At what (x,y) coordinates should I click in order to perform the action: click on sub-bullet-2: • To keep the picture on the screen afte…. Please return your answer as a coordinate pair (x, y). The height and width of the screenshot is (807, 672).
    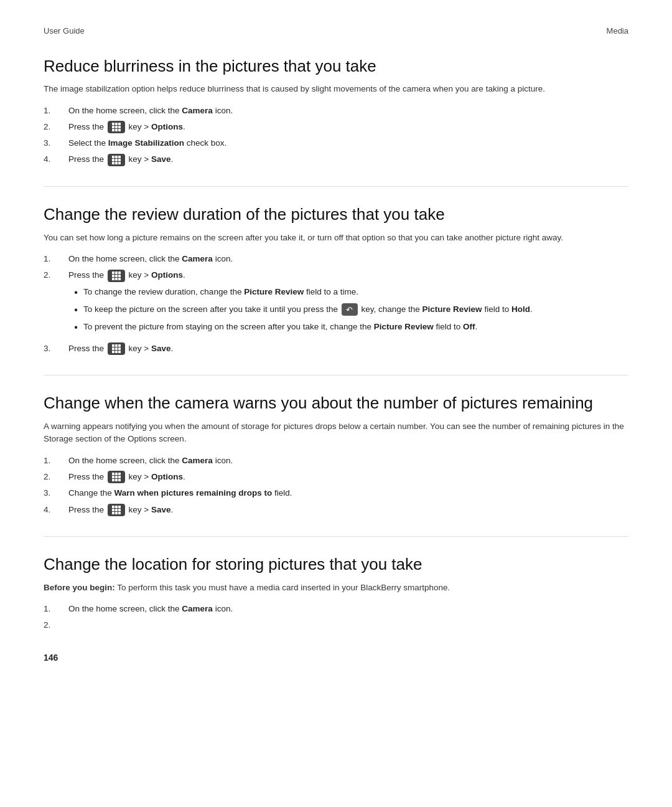
    Looking at the image, I should click on (348, 310).